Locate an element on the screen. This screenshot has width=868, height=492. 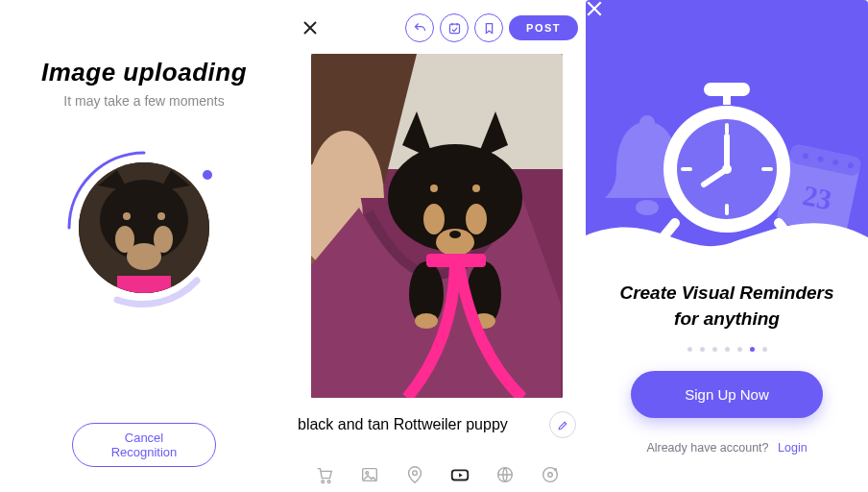
pencil-icon is located at coordinates (563, 425).